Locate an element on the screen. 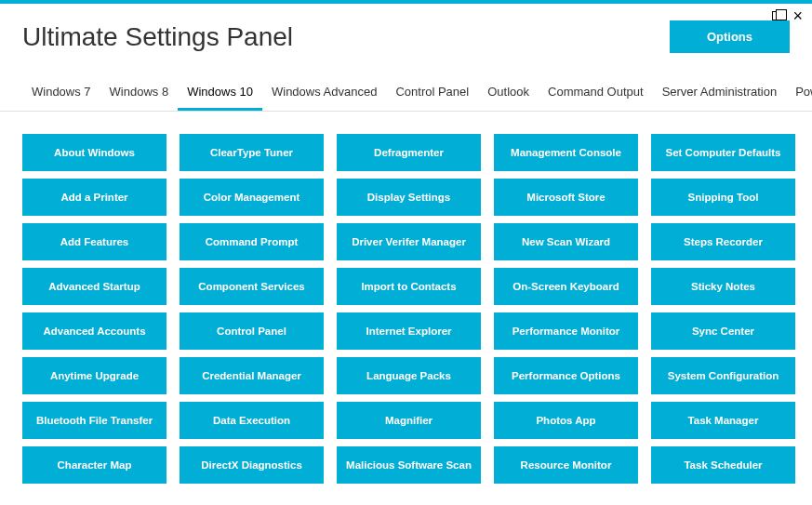 This screenshot has height=505, width=812. tile-photos-app: Photos App is located at coordinates (566, 420).